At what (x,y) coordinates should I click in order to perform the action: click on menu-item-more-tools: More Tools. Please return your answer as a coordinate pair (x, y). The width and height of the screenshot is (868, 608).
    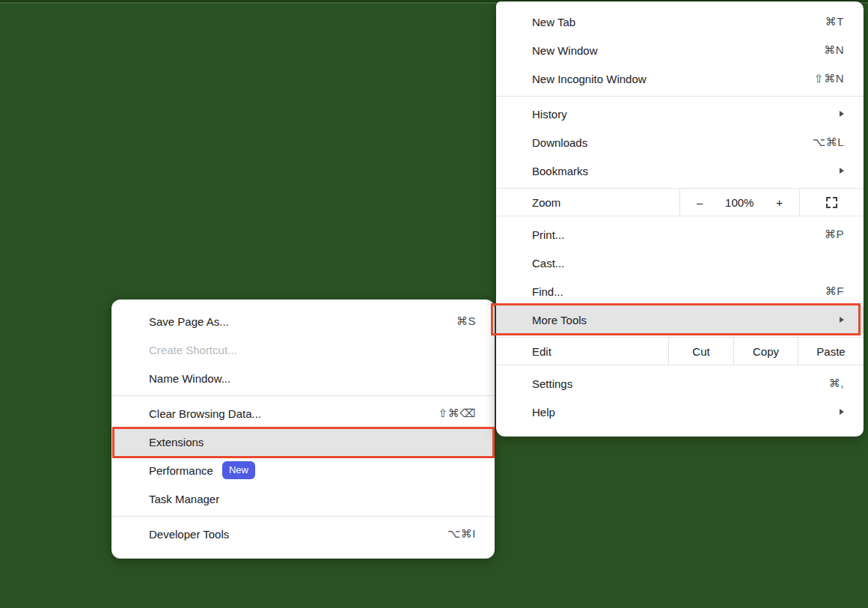
    Looking at the image, I should click on (679, 320).